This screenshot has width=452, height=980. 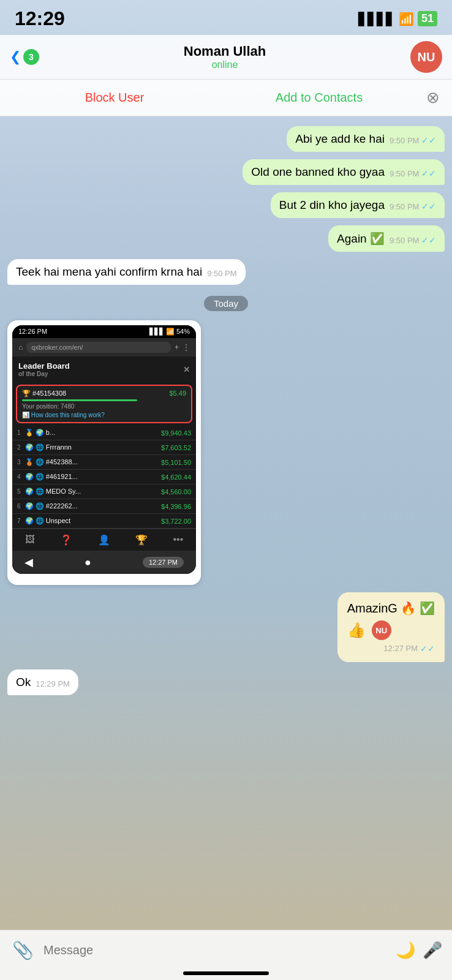 What do you see at coordinates (358, 205) in the screenshot?
I see `sent-bubble: But 2 din kho jayega 9:50 PM ✓✓` at bounding box center [358, 205].